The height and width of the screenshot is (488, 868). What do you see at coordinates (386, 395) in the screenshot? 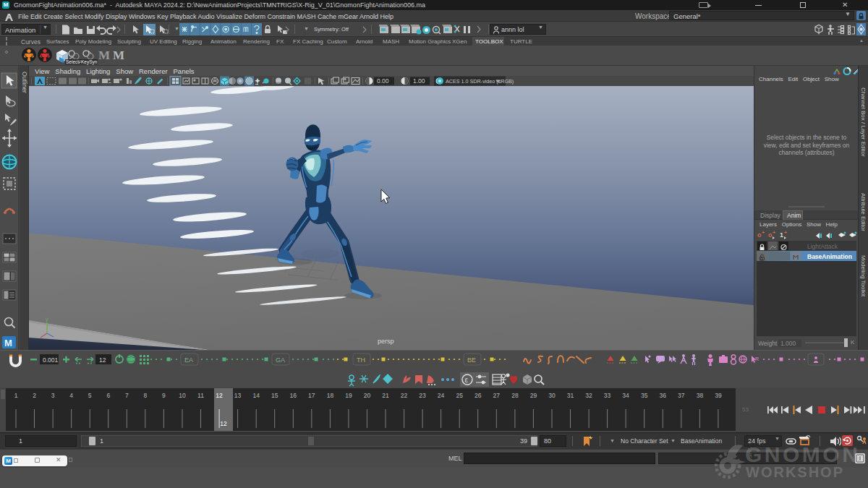
I see `svg-text: 21` at bounding box center [386, 395].